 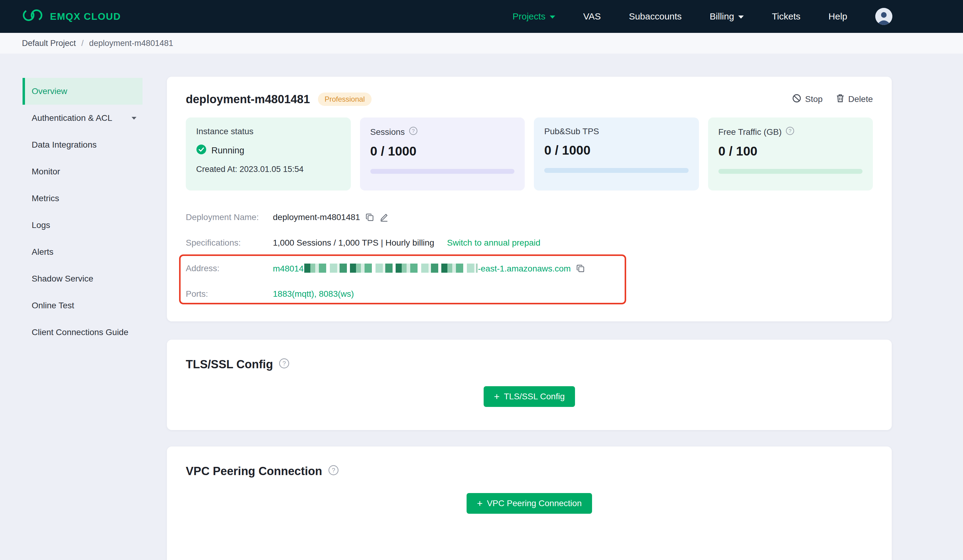 What do you see at coordinates (861, 99) in the screenshot?
I see `delete-button-label: Delete` at bounding box center [861, 99].